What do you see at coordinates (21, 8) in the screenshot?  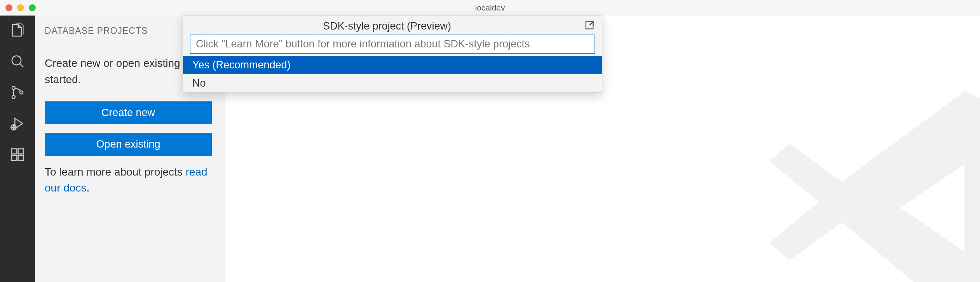 I see `window-controls` at bounding box center [21, 8].